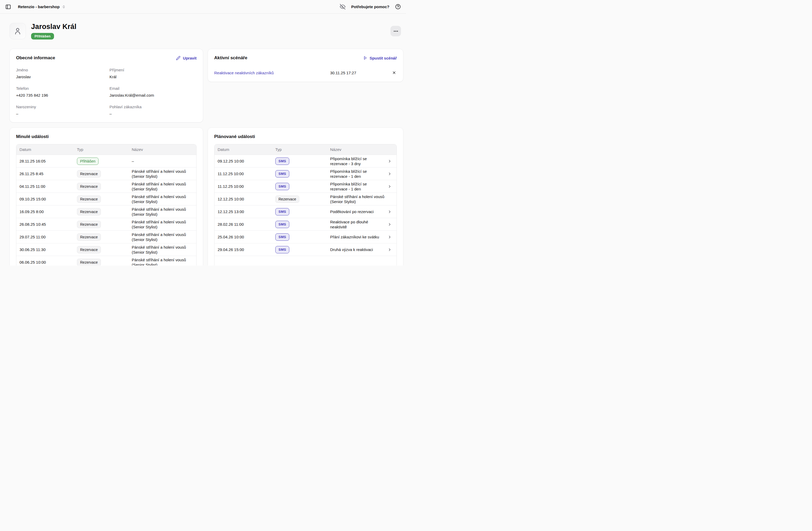 This screenshot has height=531, width=812. I want to click on info-field: Pohlaví zákazníka –, so click(153, 110).